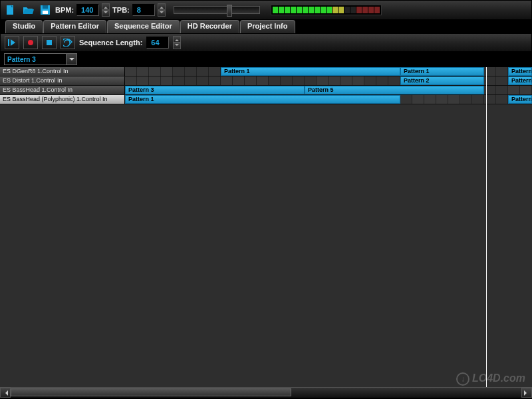  Describe the element at coordinates (31, 43) in the screenshot. I see `record-button` at that location.